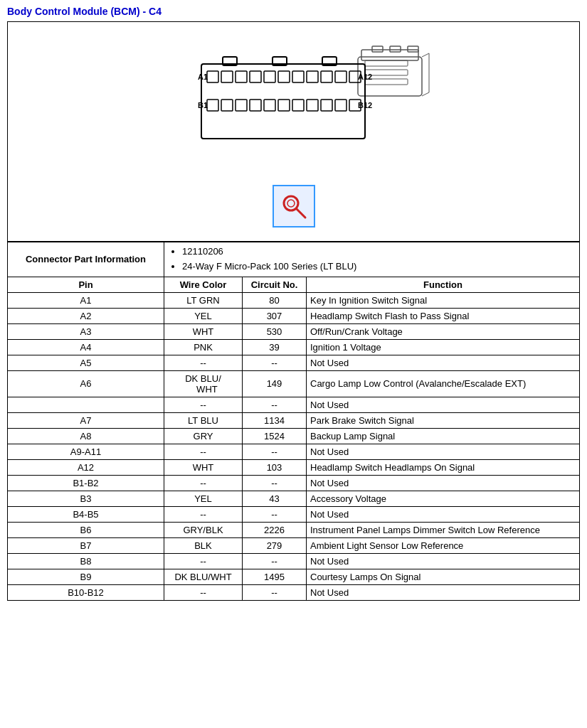 This screenshot has height=728, width=587. What do you see at coordinates (294, 206) in the screenshot?
I see `magnify-icon` at bounding box center [294, 206].